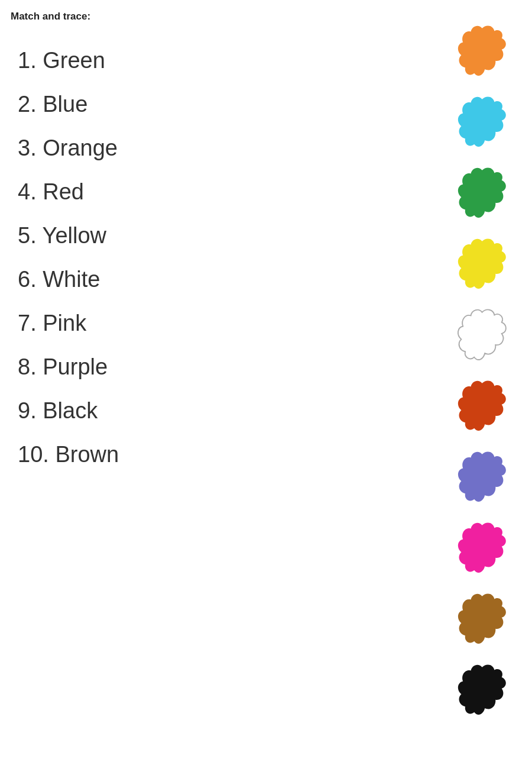 The height and width of the screenshot is (778, 532). Describe the element at coordinates (69, 279) in the screenshot. I see `color-item-6: 6. White` at that location.